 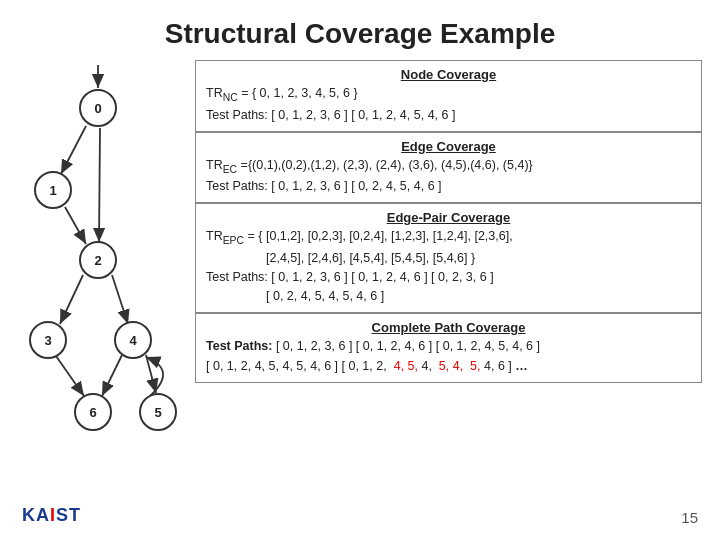 I want to click on complete-path-coverage-paths2: [ 0, 1, 2, 4, 5, 4, 5, 4, 6 ] [ 0, 1, 2,…, so click(x=448, y=366).